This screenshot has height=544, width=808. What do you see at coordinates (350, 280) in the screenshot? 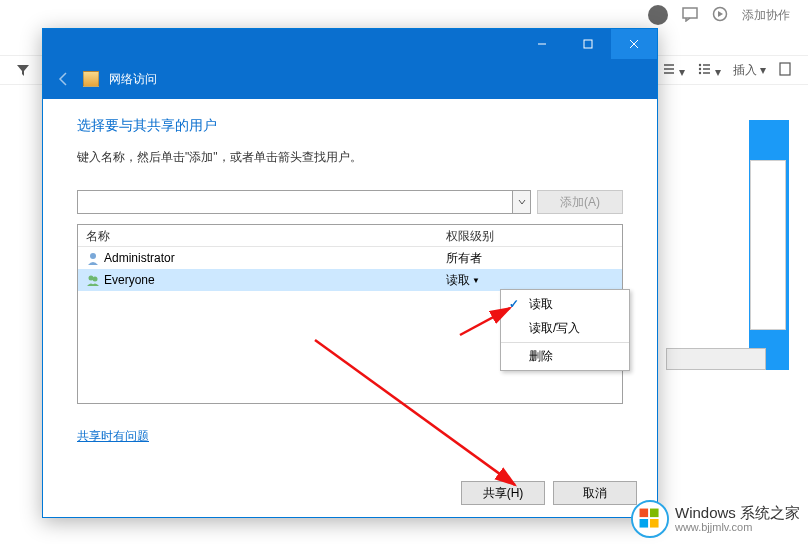
I see `list-row: Everyone 读取 ▼` at bounding box center [350, 280].